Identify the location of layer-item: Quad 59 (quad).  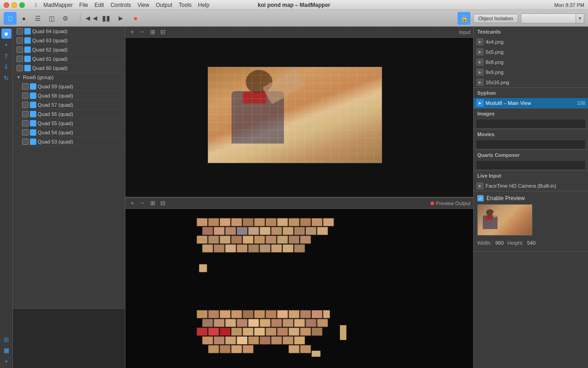
(69, 86).